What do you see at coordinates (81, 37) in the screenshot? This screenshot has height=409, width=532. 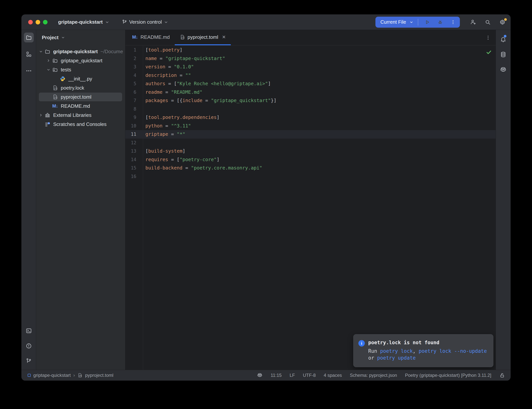 I see `project-panel-header: Project` at bounding box center [81, 37].